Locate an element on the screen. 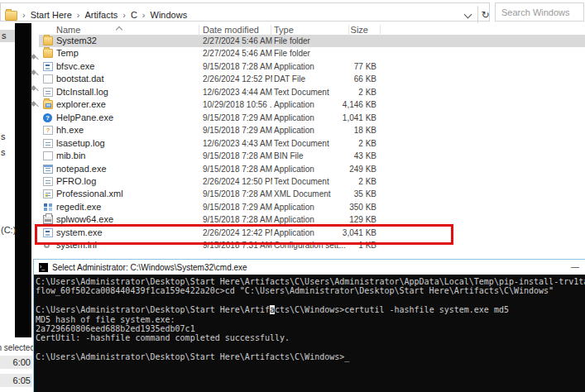 The height and width of the screenshot is (392, 585). table-row: bfsvc.exe 9/15/2018 7:28 AM Application … is located at coordinates (312, 66).